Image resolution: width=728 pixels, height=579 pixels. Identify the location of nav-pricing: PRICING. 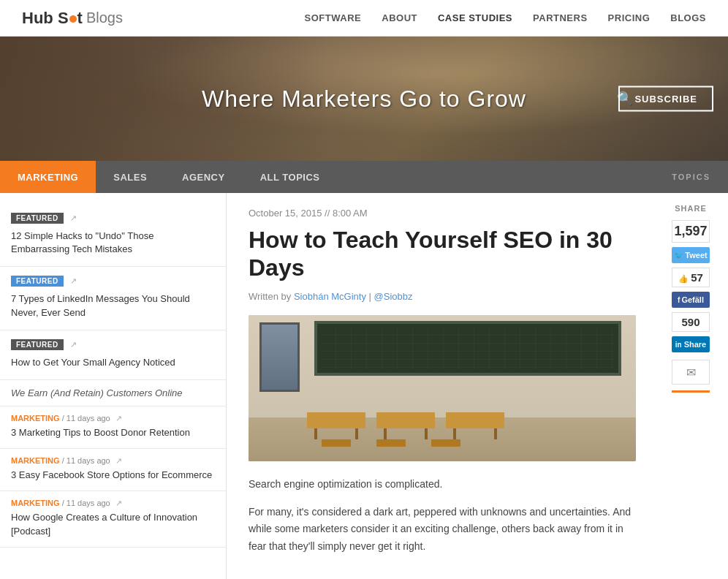
(629, 18).